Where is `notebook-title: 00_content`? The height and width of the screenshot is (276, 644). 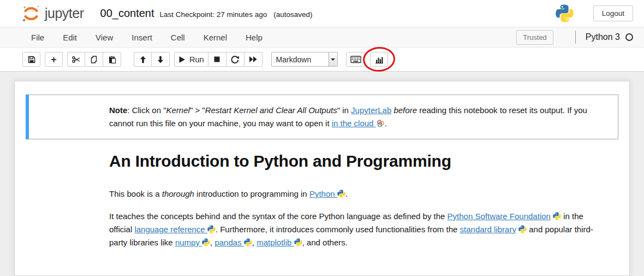 notebook-title: 00_content is located at coordinates (128, 13).